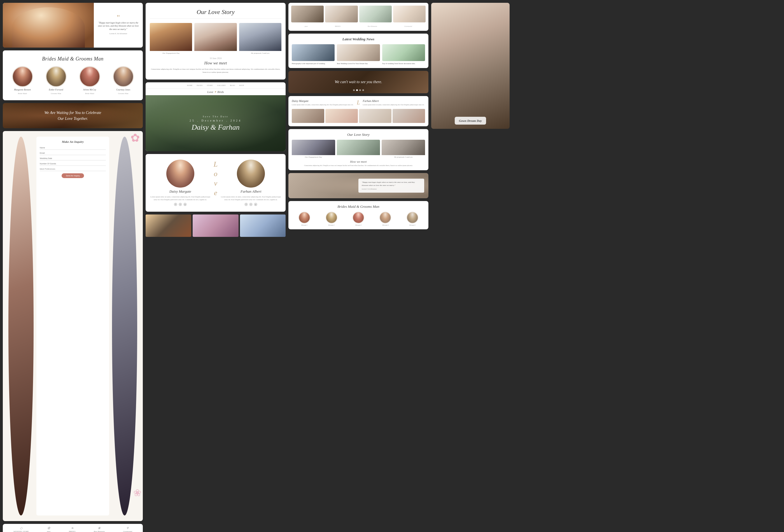 Image resolution: width=784 pixels, height=532 pixels. I want to click on person-item-2: Esther Forward Grooms Man, so click(56, 80).